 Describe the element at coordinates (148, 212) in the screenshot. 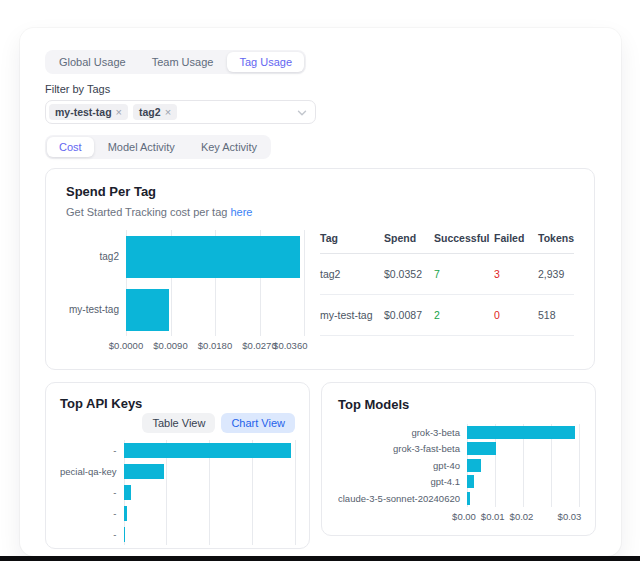

I see `subtitle-text: Get Started Tracking cost per tag` at that location.